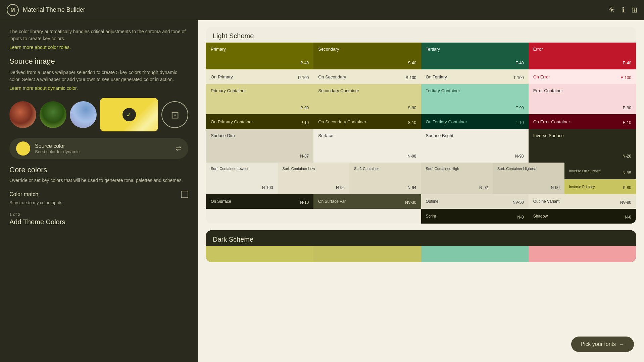 Image resolution: width=644 pixels, height=362 pixels. What do you see at coordinates (24, 194) in the screenshot?
I see `color-match-title: Color match` at bounding box center [24, 194].